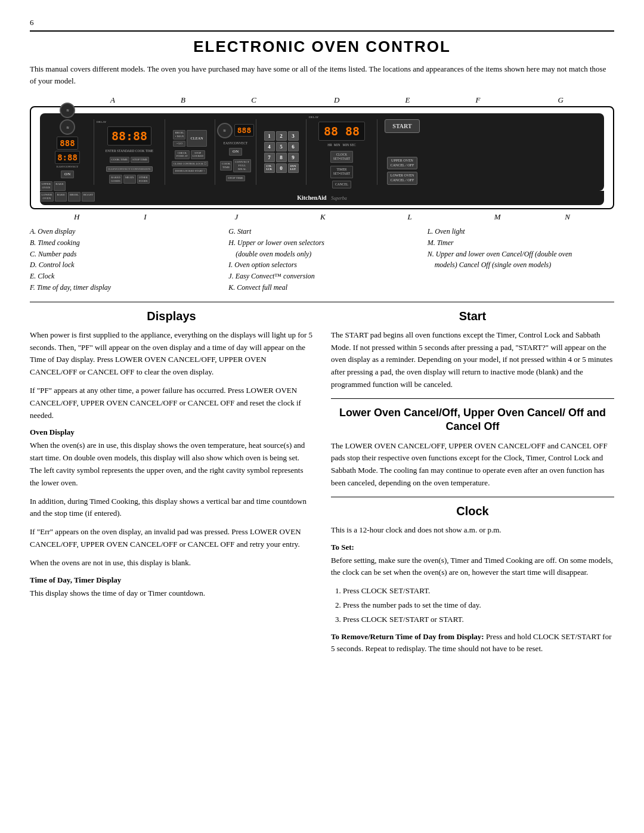 This screenshot has width=644, height=833. What do you see at coordinates (123, 254) in the screenshot?
I see `legend-c: C. Number pads` at bounding box center [123, 254].